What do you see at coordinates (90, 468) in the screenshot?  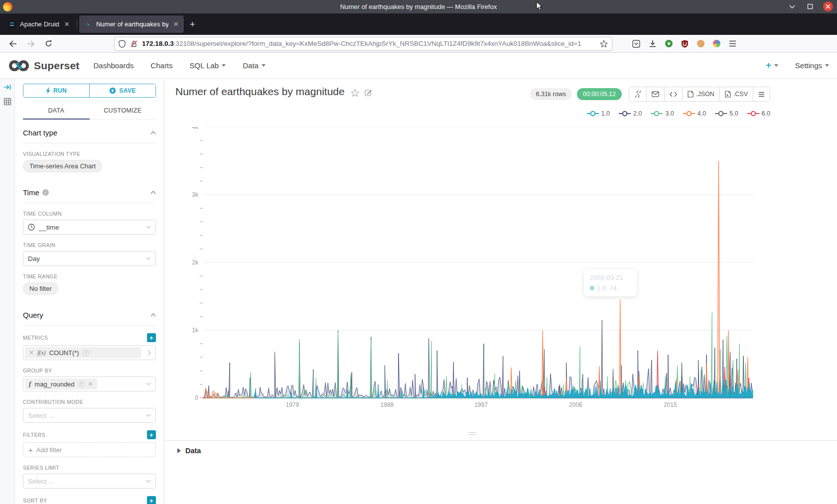 I see `series-limit-label: SERIES LIMIT` at bounding box center [90, 468].